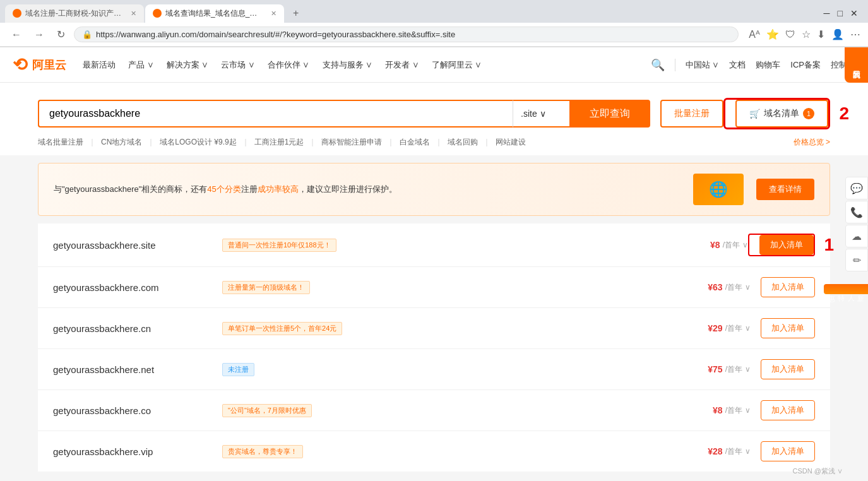 This screenshot has width=868, height=481. Describe the element at coordinates (725, 328) in the screenshot. I see `domain-price-2: ¥29/首年` at that location.